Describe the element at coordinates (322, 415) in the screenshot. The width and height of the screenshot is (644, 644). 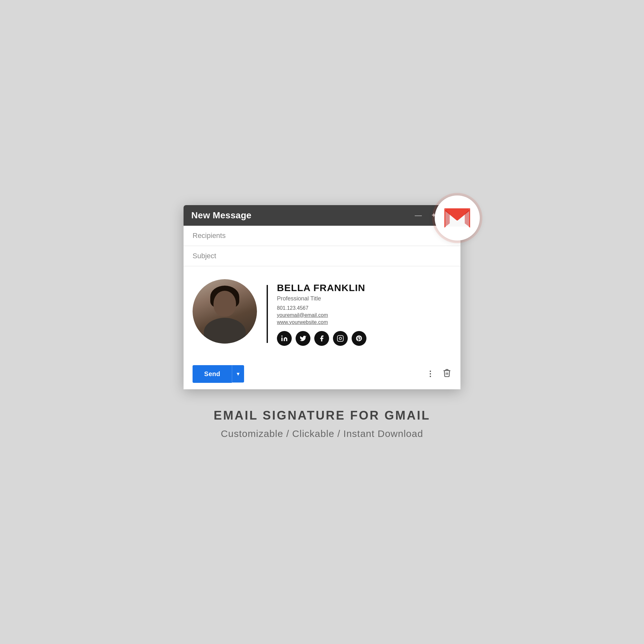
I see `bottom-heading: EMAIL SIGNATURE FOR GMAIL` at that location.